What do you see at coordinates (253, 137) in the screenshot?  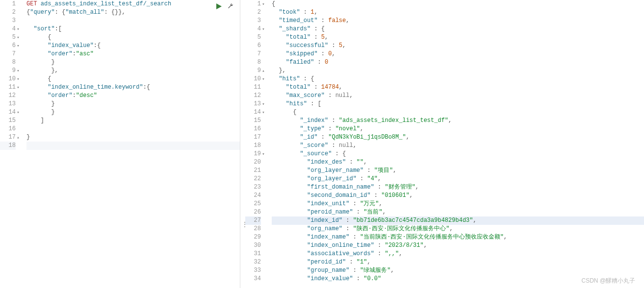 I see `line-number: 17` at bounding box center [253, 137].